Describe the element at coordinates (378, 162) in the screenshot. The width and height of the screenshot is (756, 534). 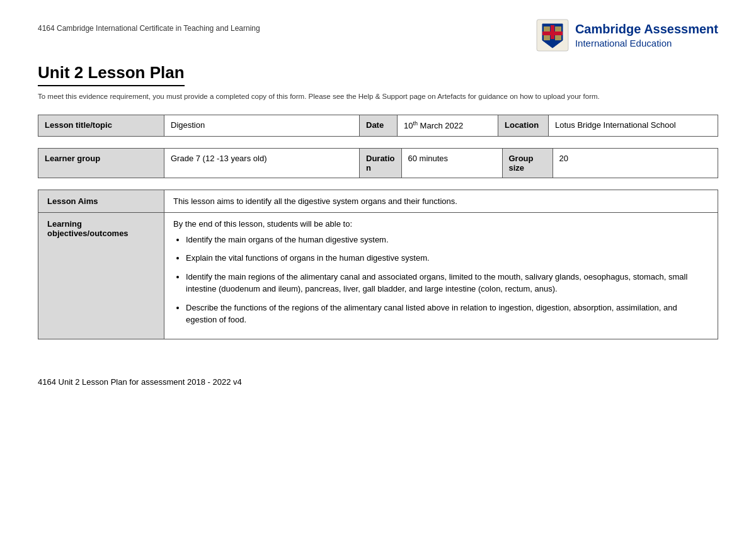
I see `learner-info-row: Learner group Grade 7 (12 -13 years old)…` at that location.